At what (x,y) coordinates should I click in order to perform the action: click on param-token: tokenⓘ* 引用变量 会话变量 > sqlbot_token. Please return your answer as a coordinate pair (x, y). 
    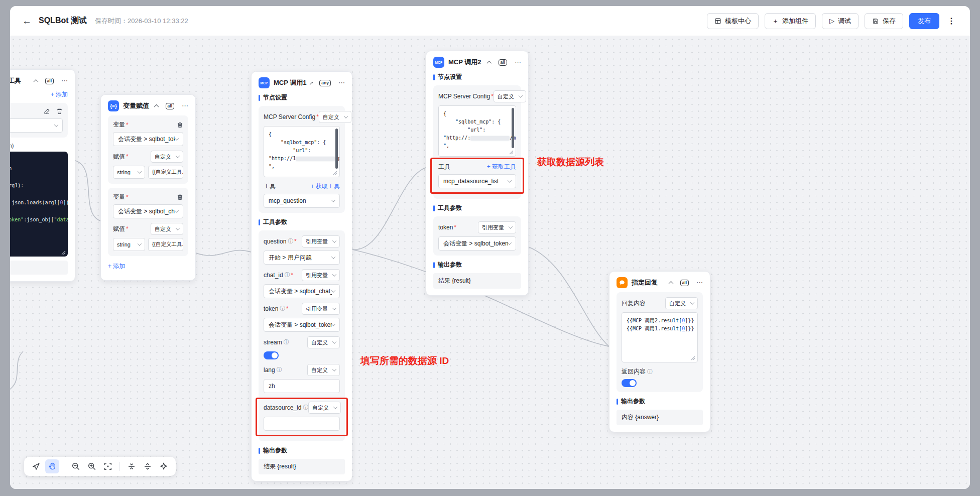
    Looking at the image, I should click on (302, 317).